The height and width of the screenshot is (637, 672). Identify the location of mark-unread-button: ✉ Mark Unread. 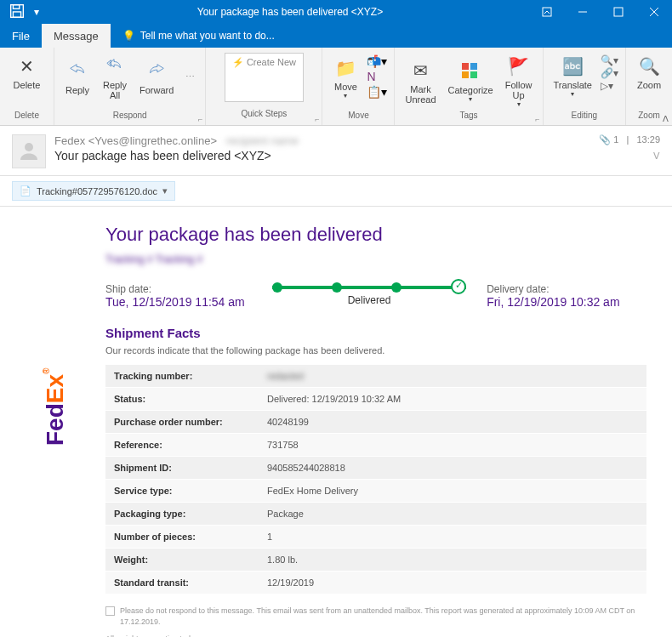
(420, 80).